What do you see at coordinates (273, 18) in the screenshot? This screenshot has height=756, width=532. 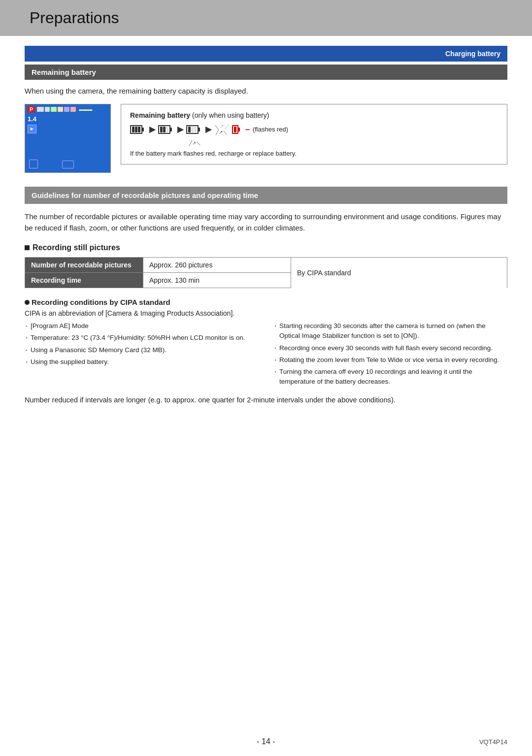 I see `page-title: Preparations` at bounding box center [273, 18].